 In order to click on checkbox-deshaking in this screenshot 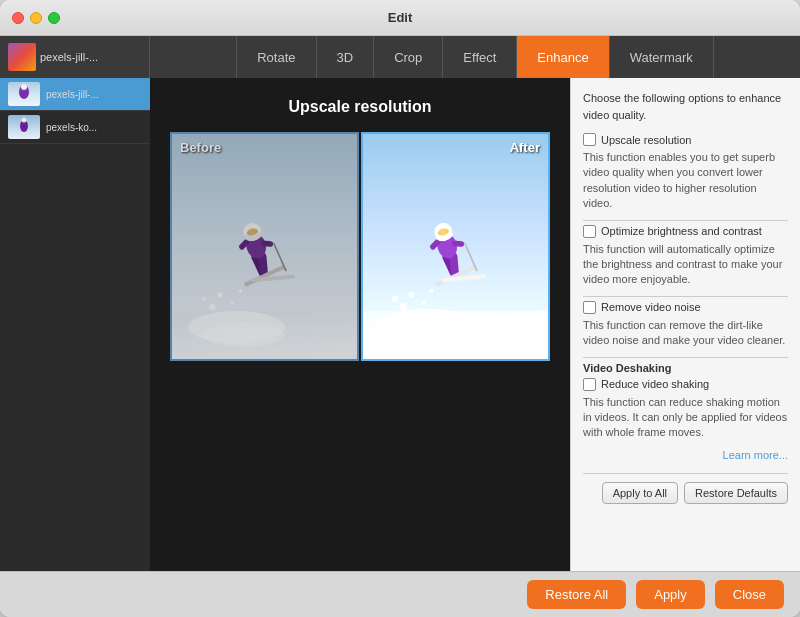, I will do `click(590, 384)`.